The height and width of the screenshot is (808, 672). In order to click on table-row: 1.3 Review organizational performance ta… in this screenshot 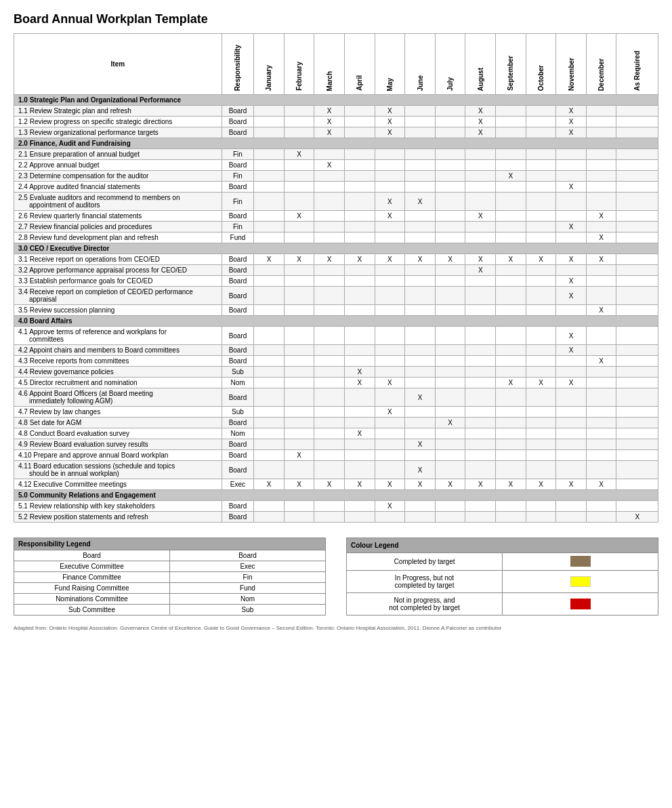, I will do `click(336, 133)`.